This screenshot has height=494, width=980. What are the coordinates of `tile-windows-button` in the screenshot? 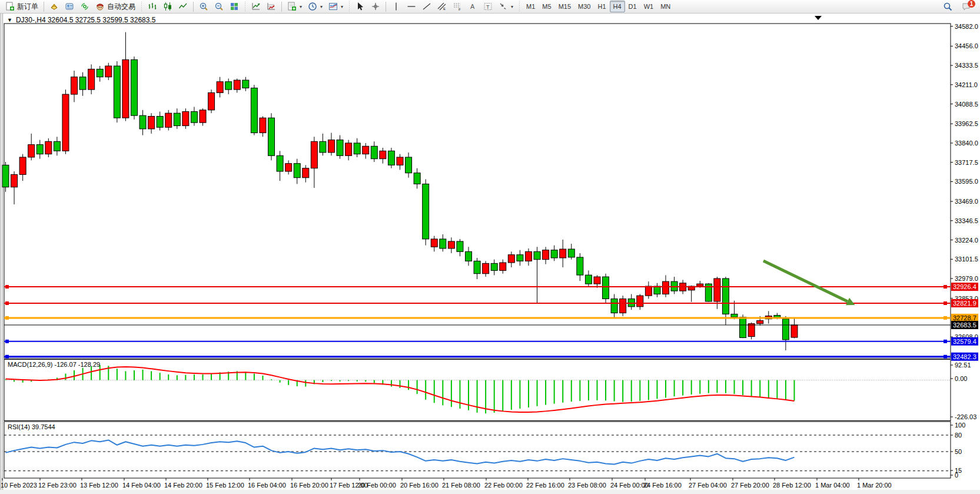 It's located at (234, 6).